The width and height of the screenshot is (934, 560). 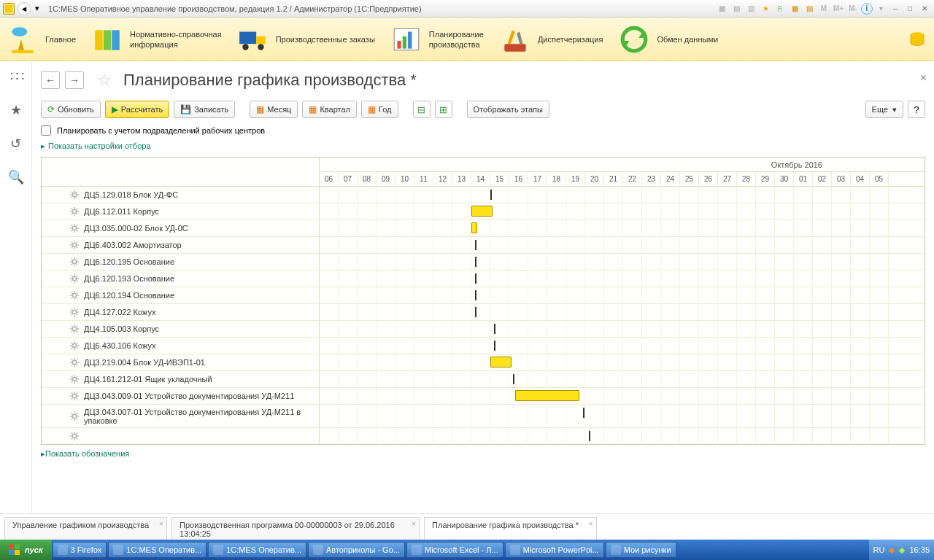 I want to click on gantt-row: ДЦ3.043.009-01 Устройство документирован…, so click(x=483, y=397).